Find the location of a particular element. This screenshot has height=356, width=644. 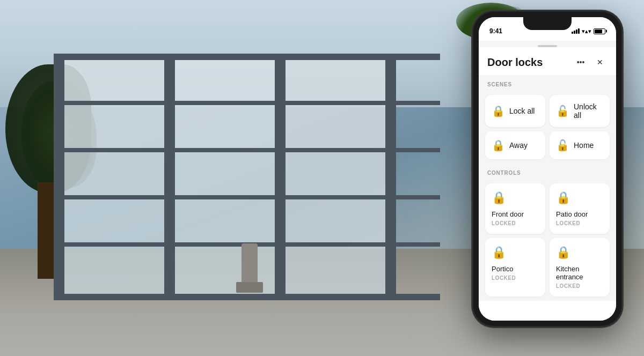

control-card-kitchen-entrance: 🔒 Kitchen entrance LOCKED is located at coordinates (580, 267).